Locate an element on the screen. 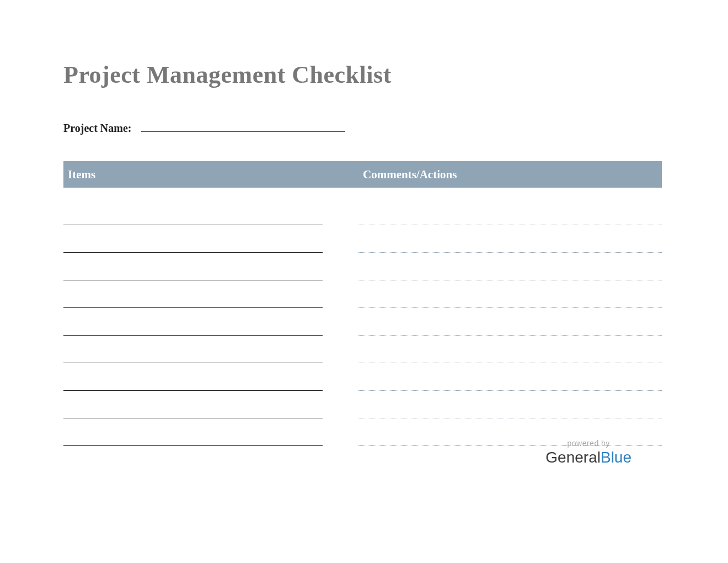 This screenshot has width=728, height=563. brand-part-2: Blue is located at coordinates (616, 457).